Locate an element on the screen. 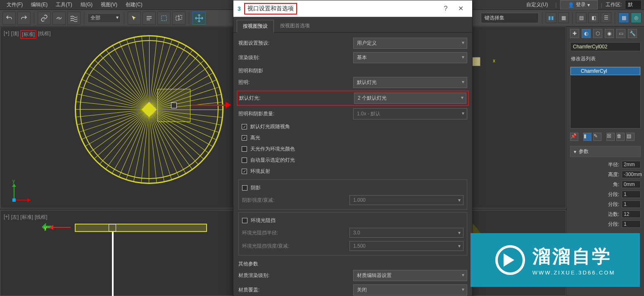  select-lighting: 默认灯光 is located at coordinates (410, 83).